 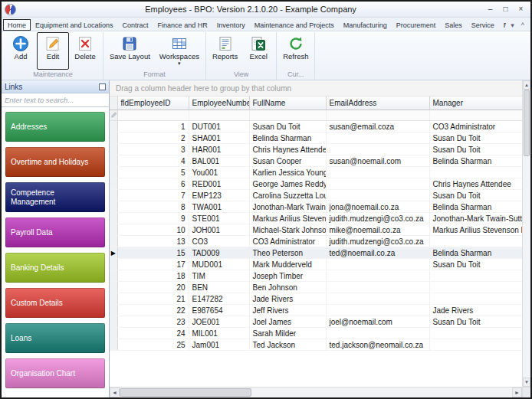 I want to click on table-row: 20BENBen Johnson, so click(x=316, y=288).